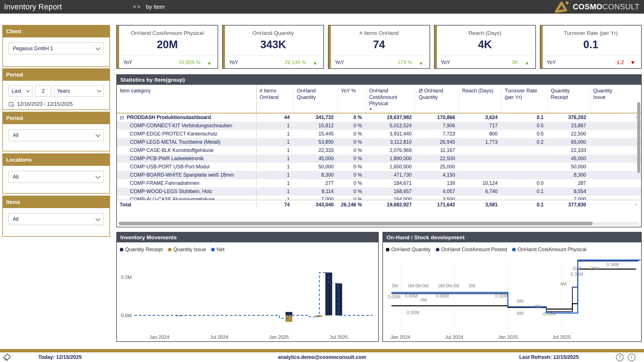 Image resolution: width=644 pixels, height=362 pixels. Describe the element at coordinates (616, 99) in the screenshot. I see `column-header: Quantity Issue` at that location.